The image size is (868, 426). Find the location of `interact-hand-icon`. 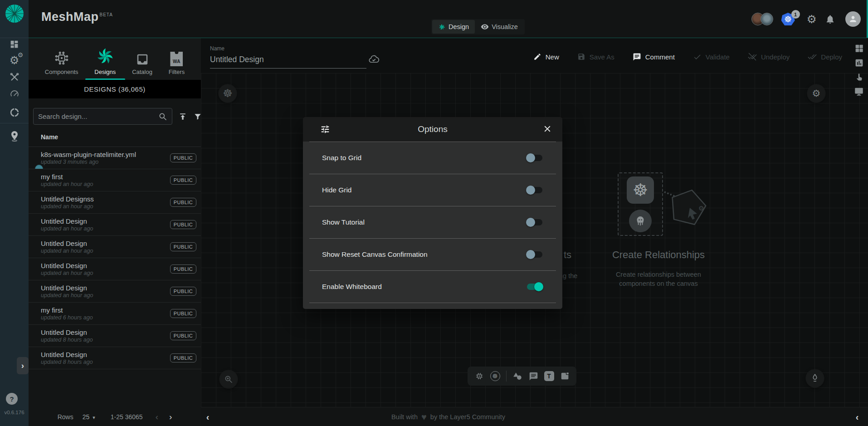

interact-hand-icon is located at coordinates (859, 77).